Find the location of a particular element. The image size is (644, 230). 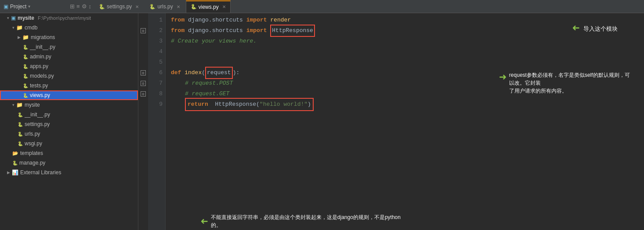

import-arrow-icon: ➜ is located at coordinates (576, 29).